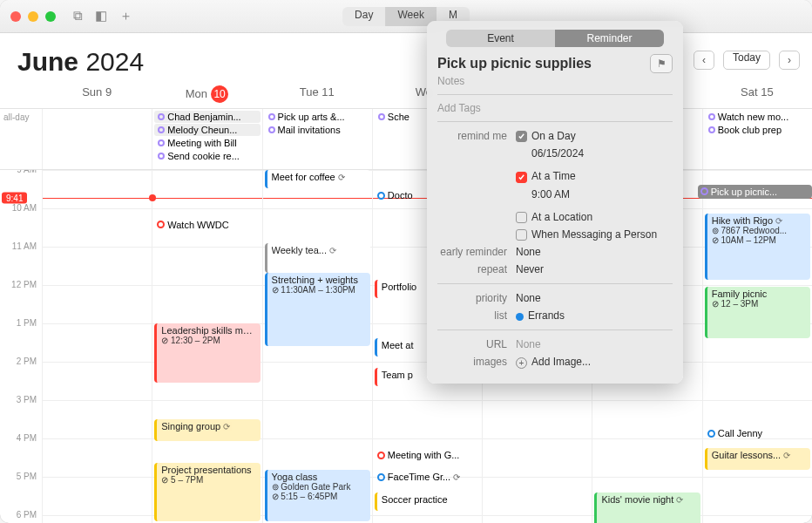  Describe the element at coordinates (317, 258) in the screenshot. I see `calendar-event: Weekly tea... ⟳` at that location.